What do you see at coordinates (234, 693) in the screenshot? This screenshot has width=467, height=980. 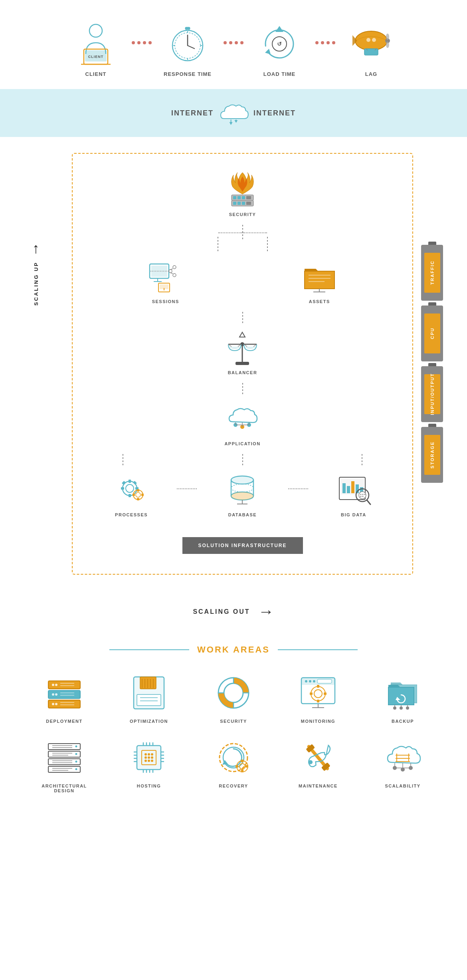 I see `security-work-icon` at bounding box center [234, 693].